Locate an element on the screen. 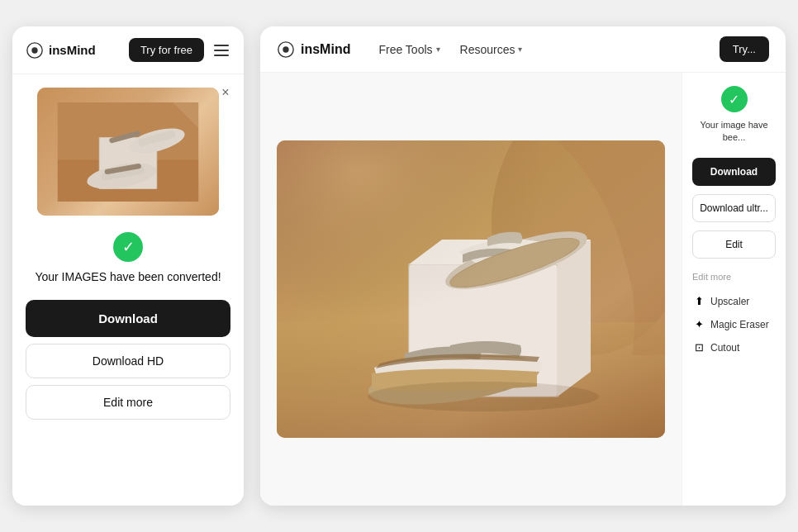 Image resolution: width=798 pixels, height=532 pixels. tool-cutout: ⊡ Cutout is located at coordinates (734, 348).